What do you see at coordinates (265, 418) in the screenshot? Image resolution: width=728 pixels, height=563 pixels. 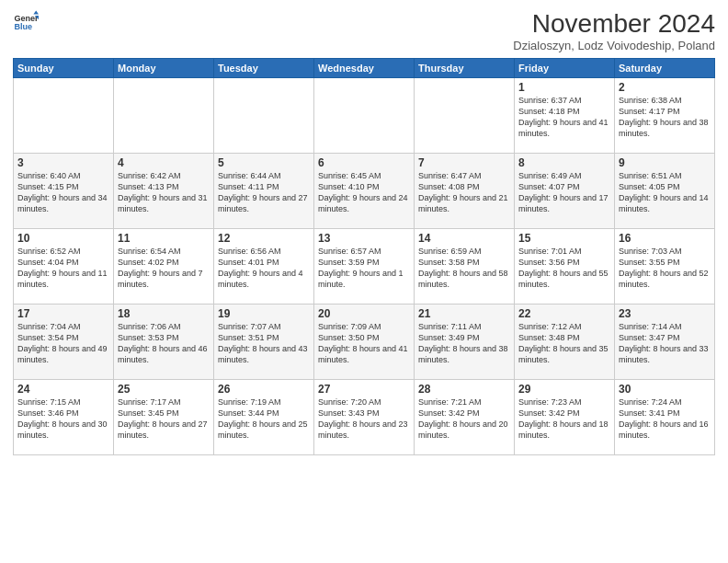 I see `calendar-cell-4-2: 26Sunrise: 7:19 AM Sunset: 3:44 PM Dayli…` at bounding box center [265, 418].